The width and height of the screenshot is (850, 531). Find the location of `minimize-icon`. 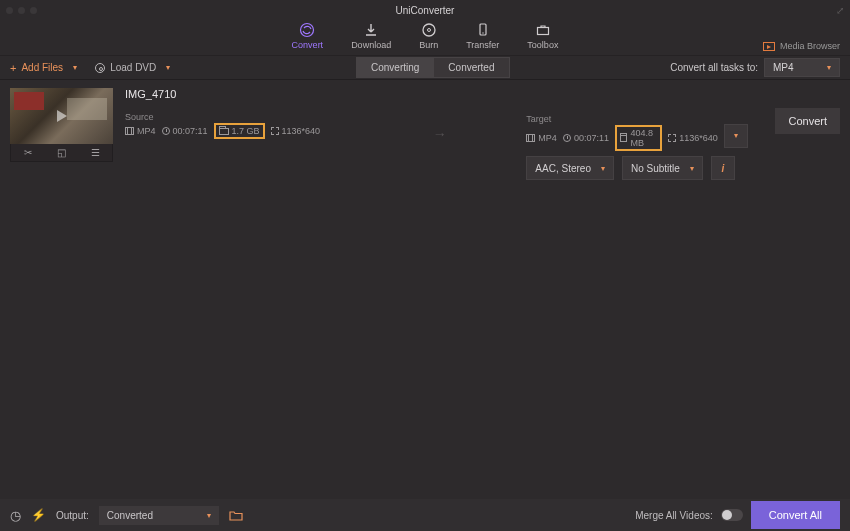

minimize-icon is located at coordinates (22, 10).